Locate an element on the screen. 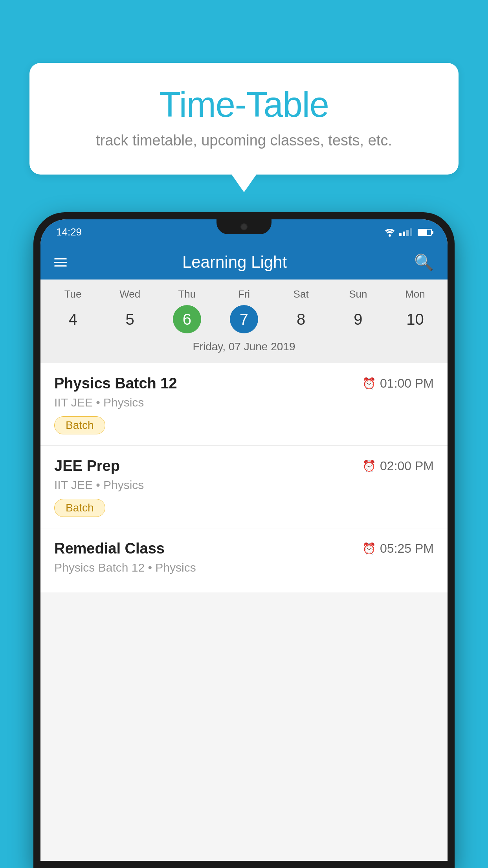 The width and height of the screenshot is (488, 868). notch is located at coordinates (244, 227).